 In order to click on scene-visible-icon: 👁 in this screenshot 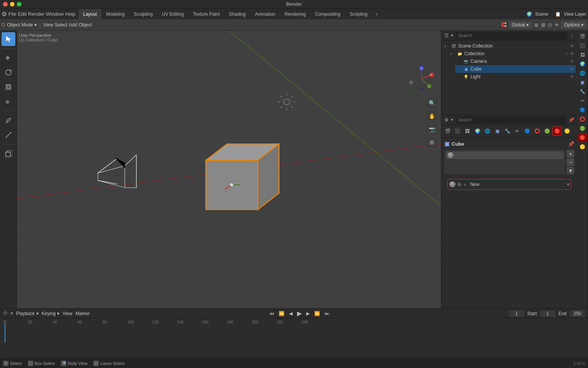, I will do `click(572, 46)`.